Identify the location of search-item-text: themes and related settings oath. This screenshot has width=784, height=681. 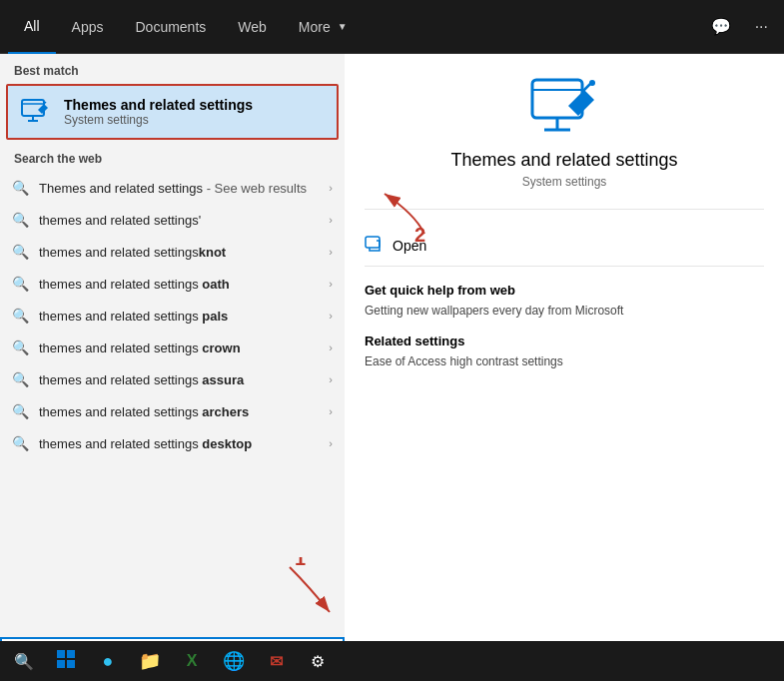
(179, 284).